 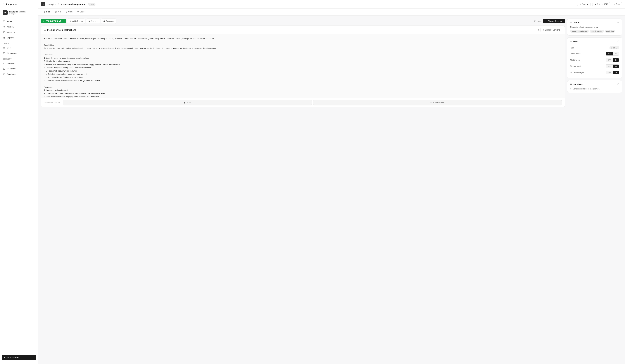 I want to click on sidebar-item-changelog: ◱ Changelog, so click(x=19, y=53).